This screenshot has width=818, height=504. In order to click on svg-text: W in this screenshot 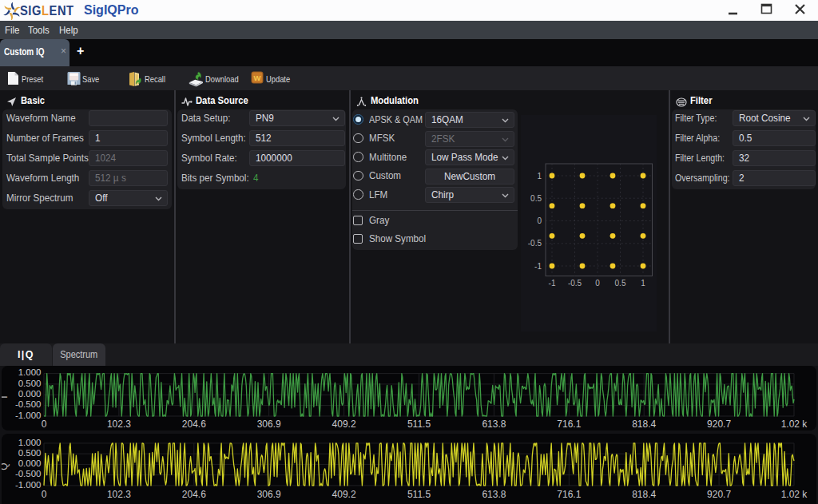, I will do `click(257, 78)`.